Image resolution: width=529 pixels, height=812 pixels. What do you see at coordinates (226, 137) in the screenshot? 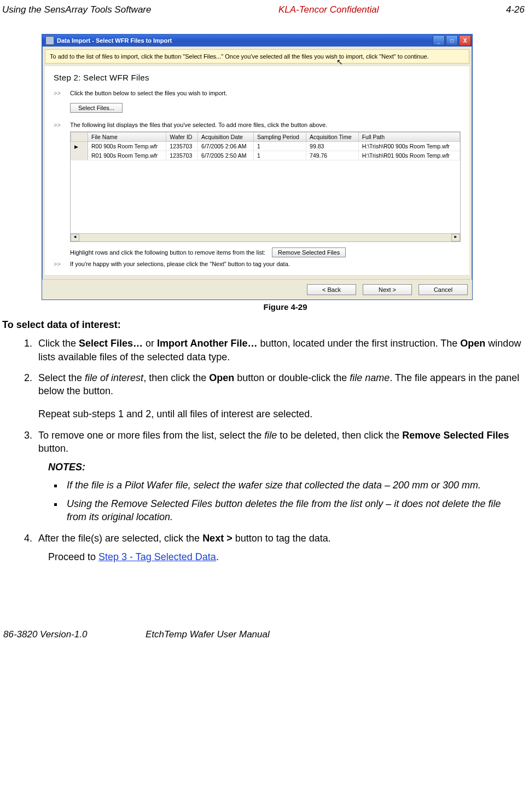
I see `col-acqdate: Acquisition Date` at bounding box center [226, 137].